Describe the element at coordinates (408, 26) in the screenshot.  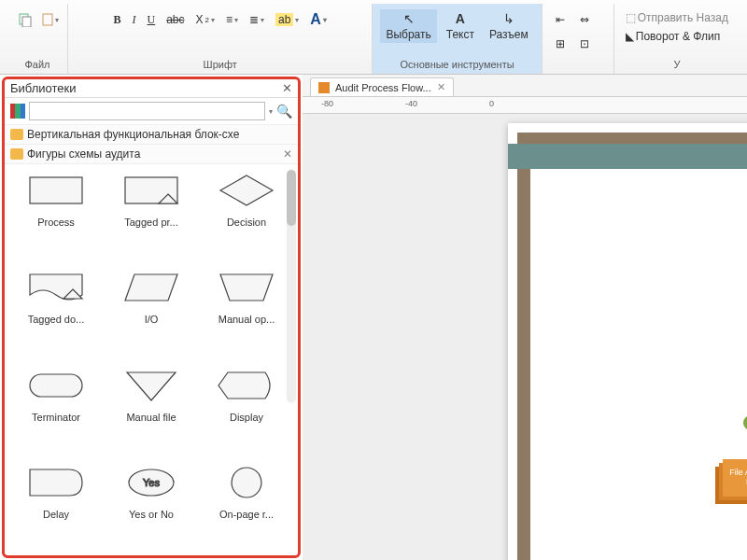
I see `select-tool: ↖Выбрать` at that location.